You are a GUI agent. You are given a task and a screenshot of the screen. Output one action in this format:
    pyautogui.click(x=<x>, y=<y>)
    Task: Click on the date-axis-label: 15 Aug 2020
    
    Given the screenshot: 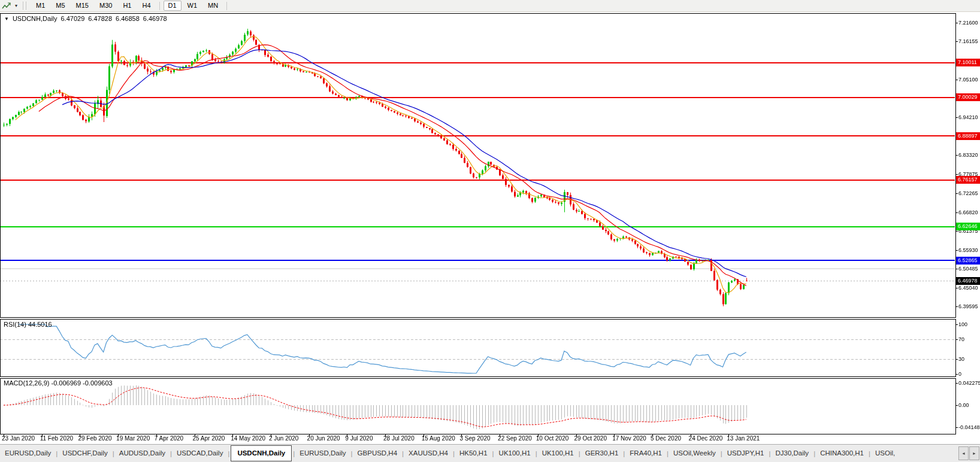 What is the action you would take?
    pyautogui.click(x=438, y=438)
    